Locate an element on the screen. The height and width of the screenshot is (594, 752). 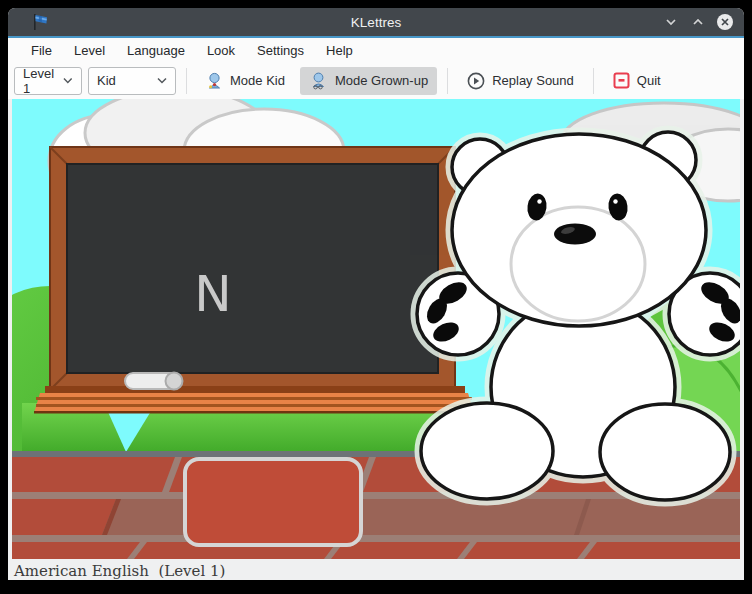
current-letter: N is located at coordinates (212, 294).